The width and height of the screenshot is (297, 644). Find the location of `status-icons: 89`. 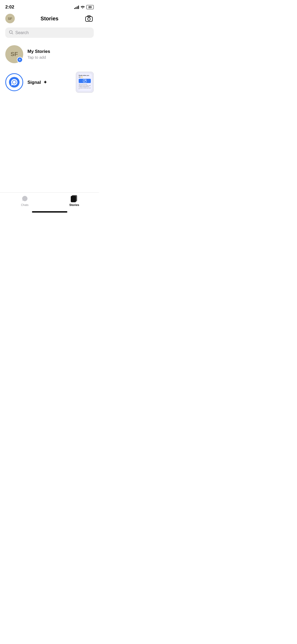

status-icons: 89 is located at coordinates (84, 7).